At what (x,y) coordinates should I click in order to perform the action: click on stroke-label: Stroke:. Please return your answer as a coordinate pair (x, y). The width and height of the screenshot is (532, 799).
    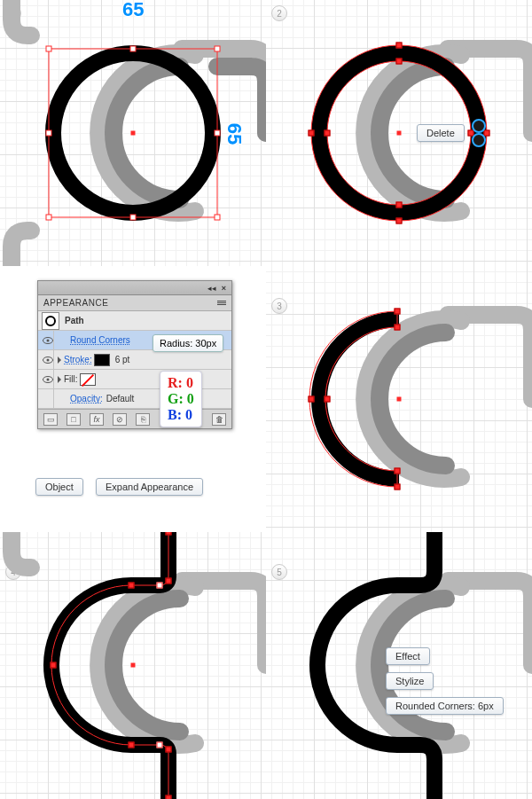
    Looking at the image, I should click on (78, 360).